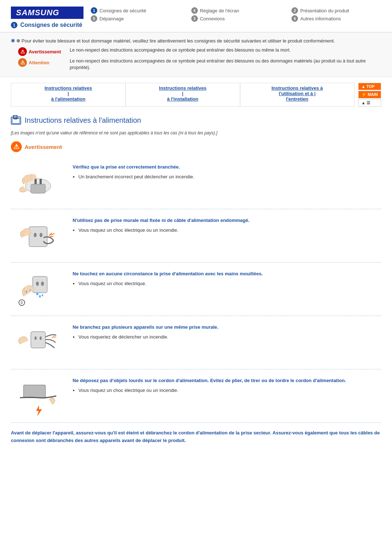 The image size is (392, 555). What do you see at coordinates (369, 94) in the screenshot?
I see `main-button: ⚡ MAIN` at bounding box center [369, 94].